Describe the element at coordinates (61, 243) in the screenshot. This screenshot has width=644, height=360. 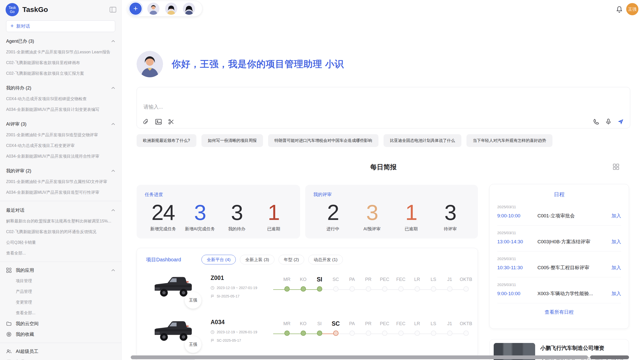
I see `recent-chat-item: 公司Q3轻卡销量` at that location.